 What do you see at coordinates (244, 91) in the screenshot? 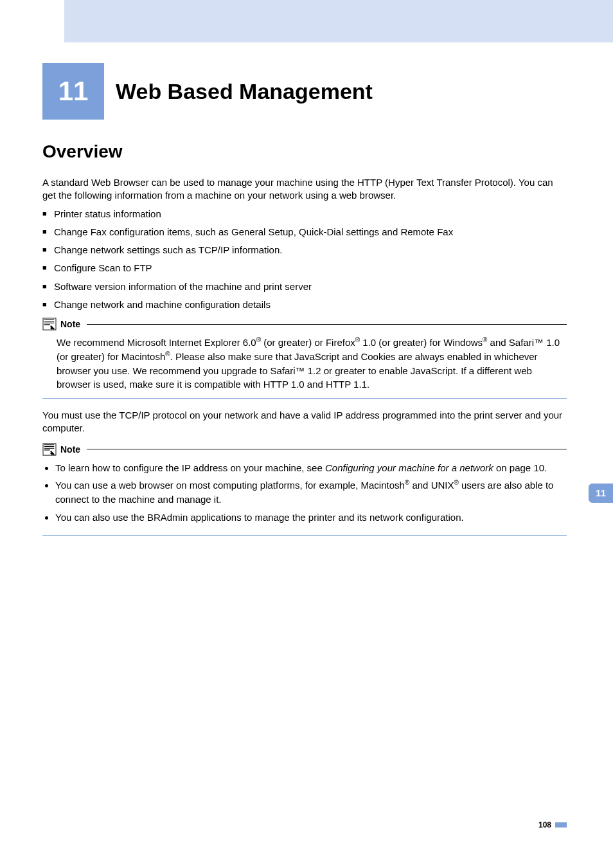
I see `chapter-title: Web Based Management` at bounding box center [244, 91].